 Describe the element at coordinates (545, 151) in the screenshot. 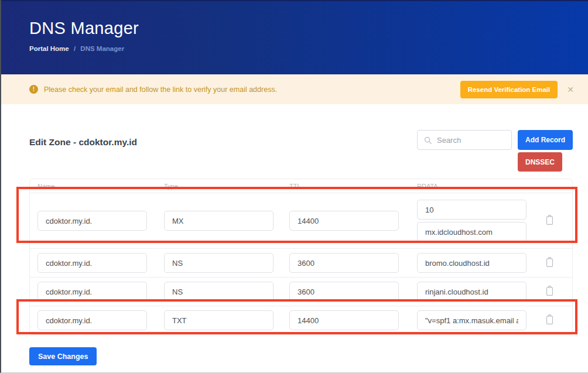

I see `record-action-buttons: Add Record DNSSEC` at that location.